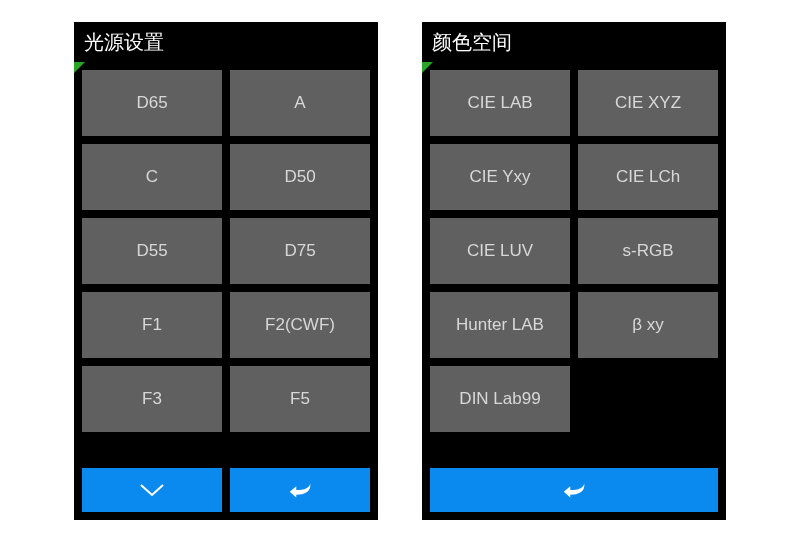 This screenshot has height=542, width=800. I want to click on option-f5: F5, so click(300, 399).